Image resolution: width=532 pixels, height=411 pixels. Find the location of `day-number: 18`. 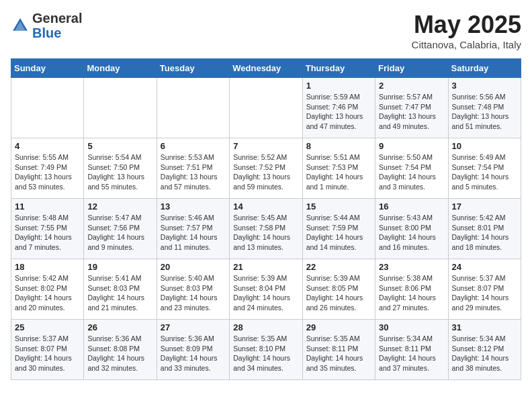

day-number: 18 is located at coordinates (47, 267).